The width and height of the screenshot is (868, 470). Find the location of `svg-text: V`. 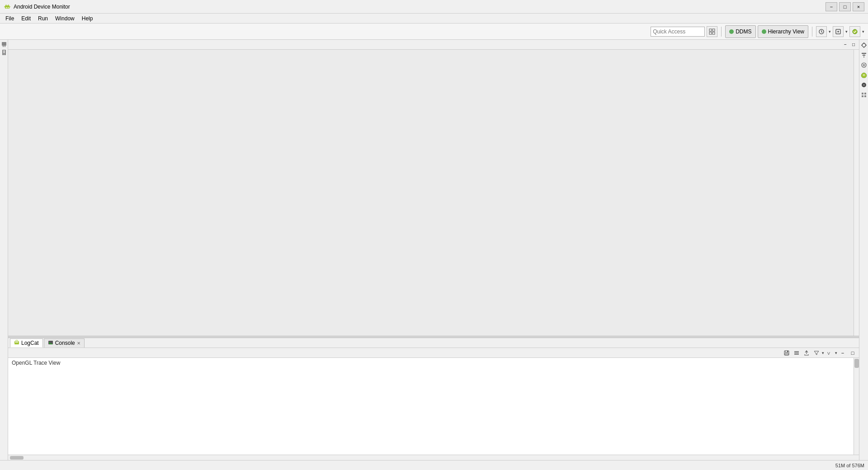

svg-text: V is located at coordinates (829, 353).